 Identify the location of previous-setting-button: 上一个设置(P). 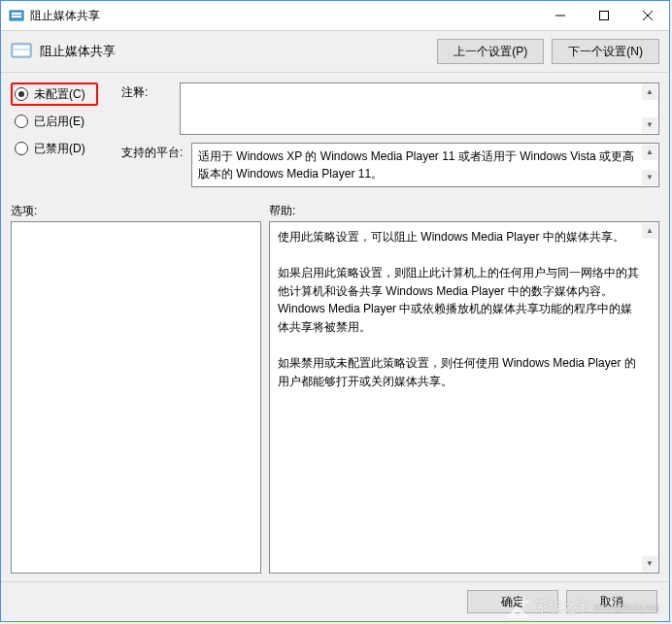
(490, 51).